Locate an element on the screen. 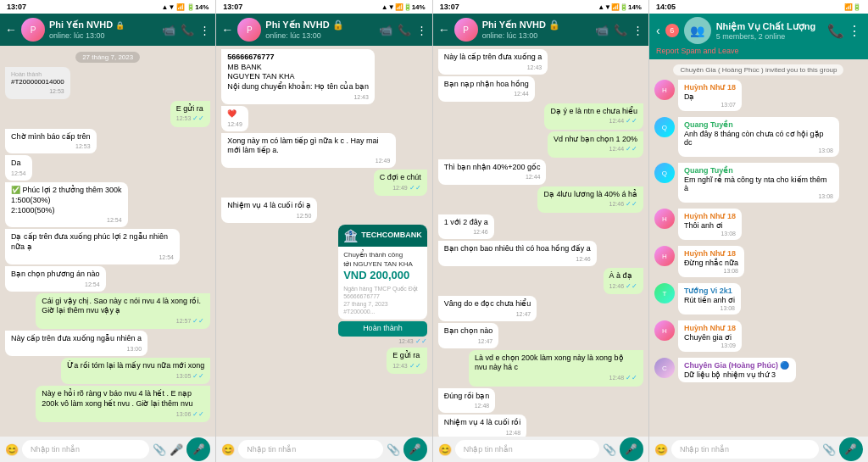 The image size is (868, 462). status-icons-1: ▲▼ 📶 🔋14% is located at coordinates (185, 7).